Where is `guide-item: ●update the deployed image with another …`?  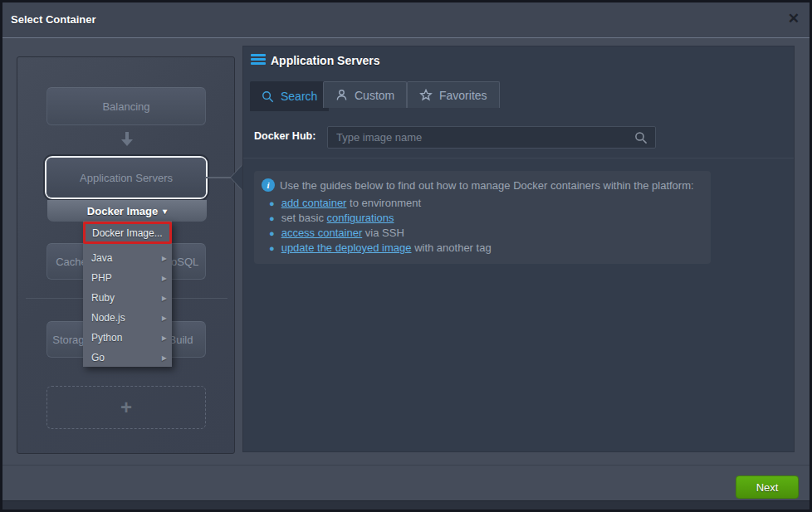 guide-item: ●update the deployed image with another … is located at coordinates (485, 247).